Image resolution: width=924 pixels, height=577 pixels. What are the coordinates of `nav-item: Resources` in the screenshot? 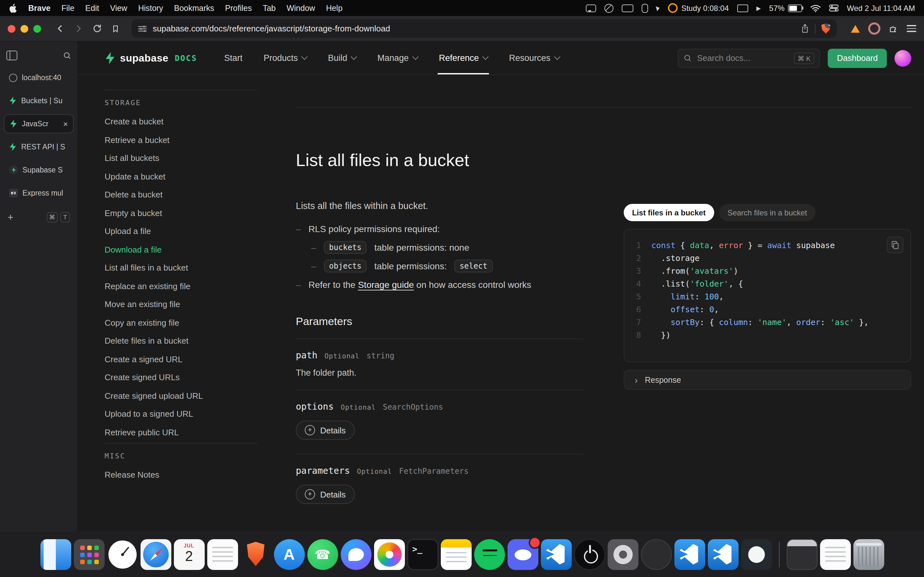 It's located at (535, 58).